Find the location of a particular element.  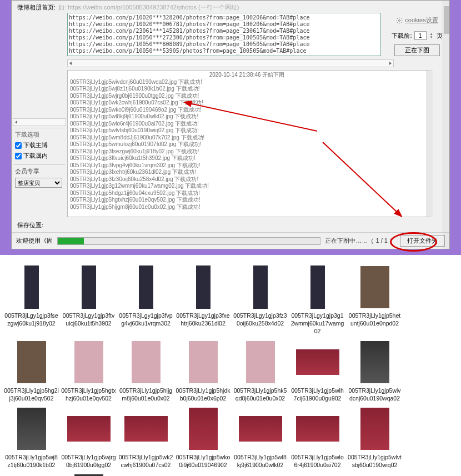

log-line: 005TR3jLly1gjp5hgtxhzj60u01e0qv502.jpg 下… is located at coordinates (247, 200).